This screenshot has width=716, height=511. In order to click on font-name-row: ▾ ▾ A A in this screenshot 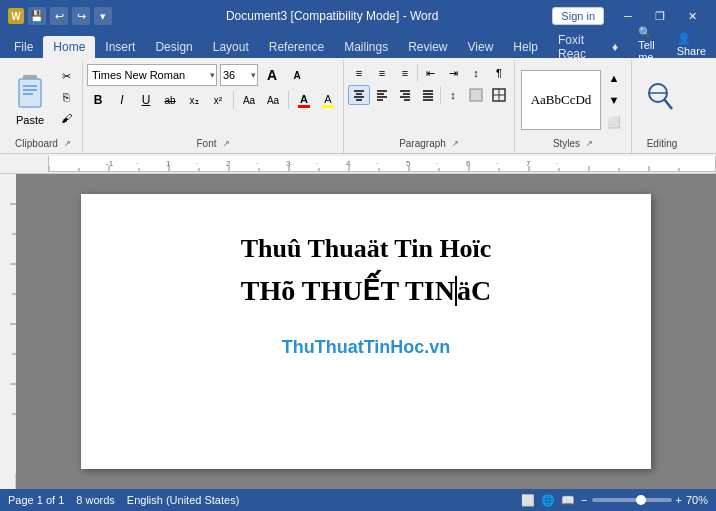, I will do `click(213, 75)`.